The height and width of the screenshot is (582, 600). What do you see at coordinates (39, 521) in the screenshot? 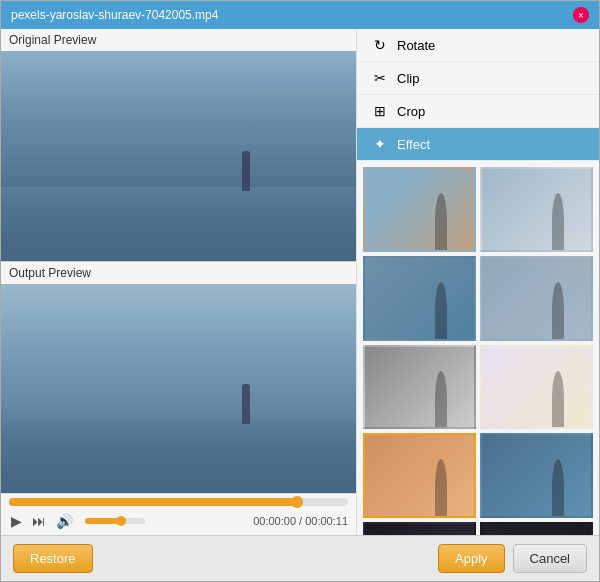
I see `step-button: ⏭` at bounding box center [39, 521].